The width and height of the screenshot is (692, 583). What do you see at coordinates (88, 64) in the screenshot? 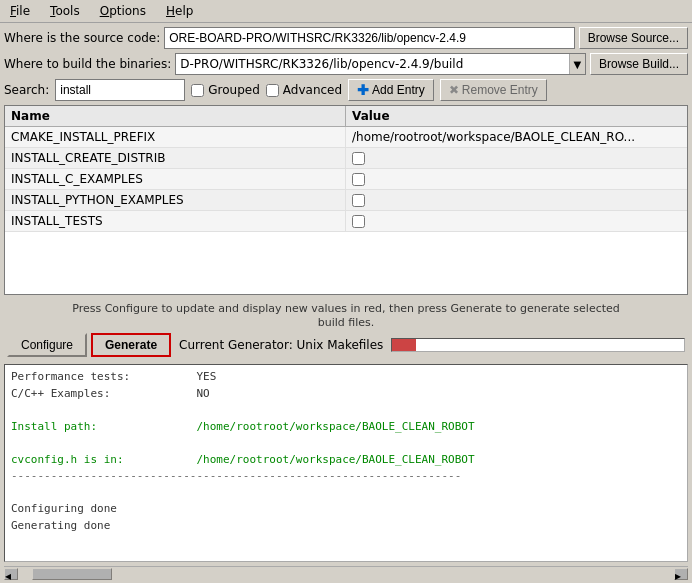
I see `build-label: Where to build the binaries:` at bounding box center [88, 64].